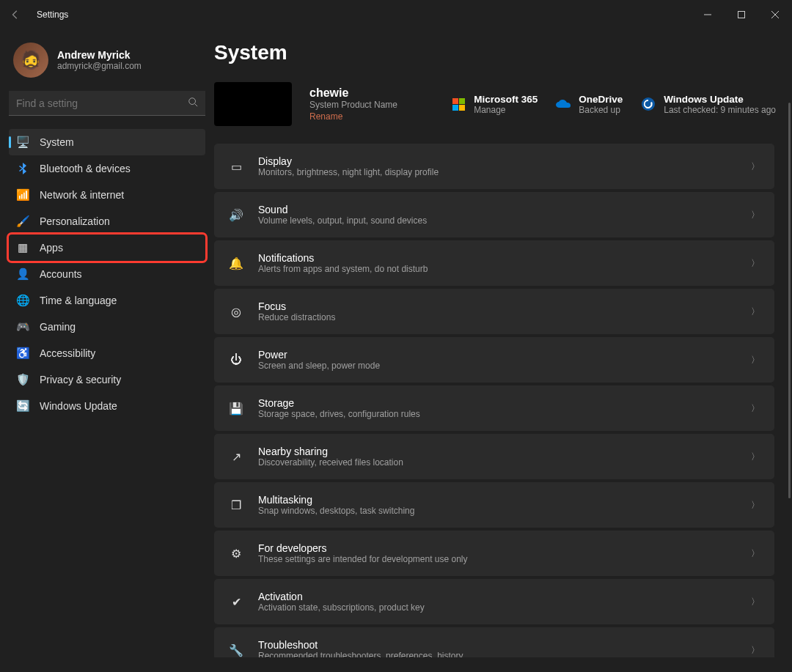 Image resolution: width=792 pixels, height=672 pixels. Describe the element at coordinates (331, 451) in the screenshot. I see `setting-title: Nearby sharing` at that location.